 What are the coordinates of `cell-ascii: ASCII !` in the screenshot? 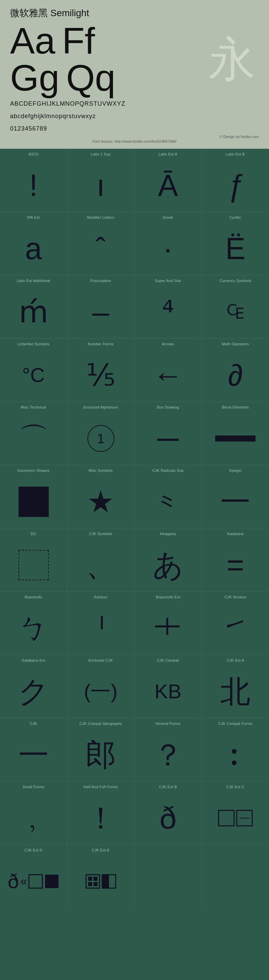 It's located at (33, 180).